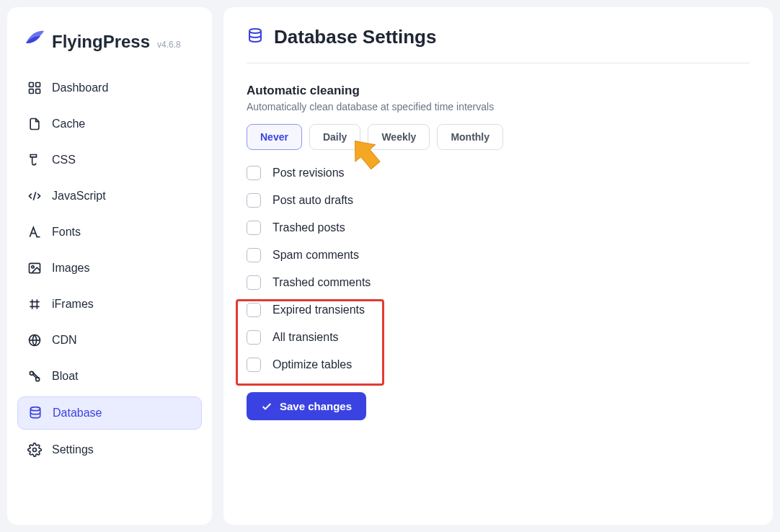  I want to click on cache-icon, so click(35, 124).